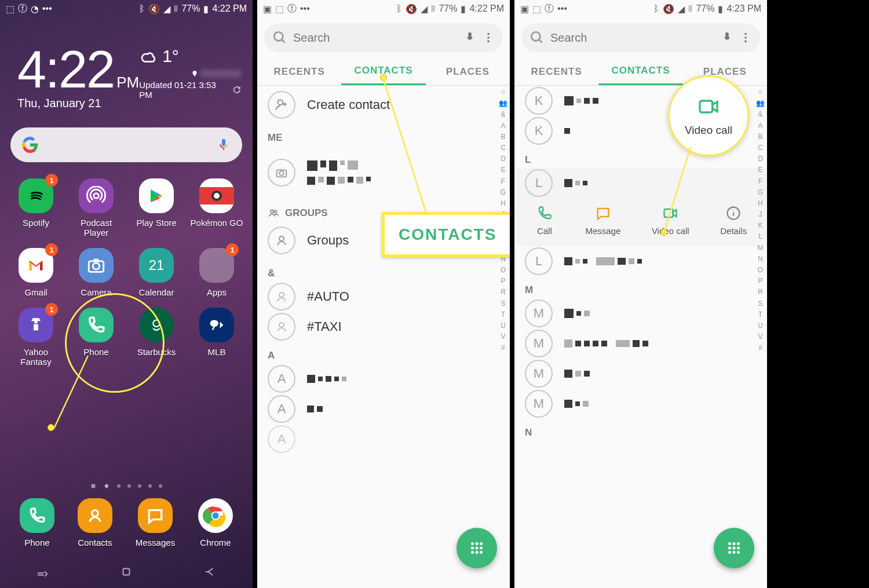  What do you see at coordinates (733, 220) in the screenshot?
I see `action-details: Details` at bounding box center [733, 220].